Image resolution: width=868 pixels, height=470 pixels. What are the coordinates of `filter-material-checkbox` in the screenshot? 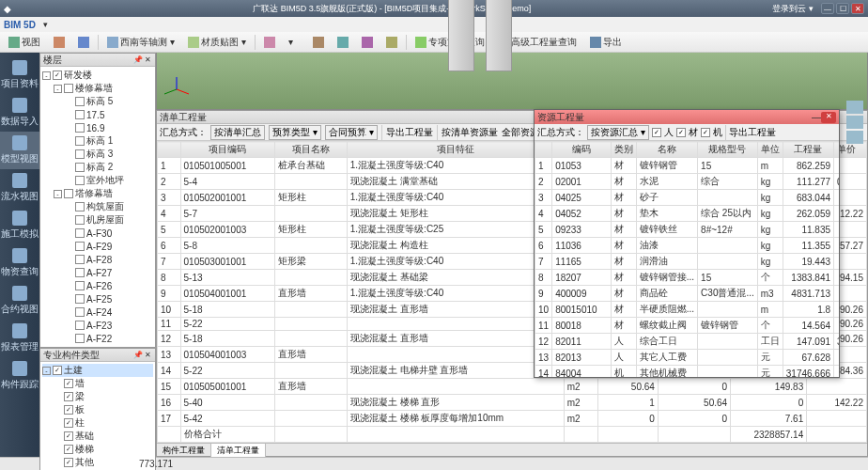 It's located at (681, 133).